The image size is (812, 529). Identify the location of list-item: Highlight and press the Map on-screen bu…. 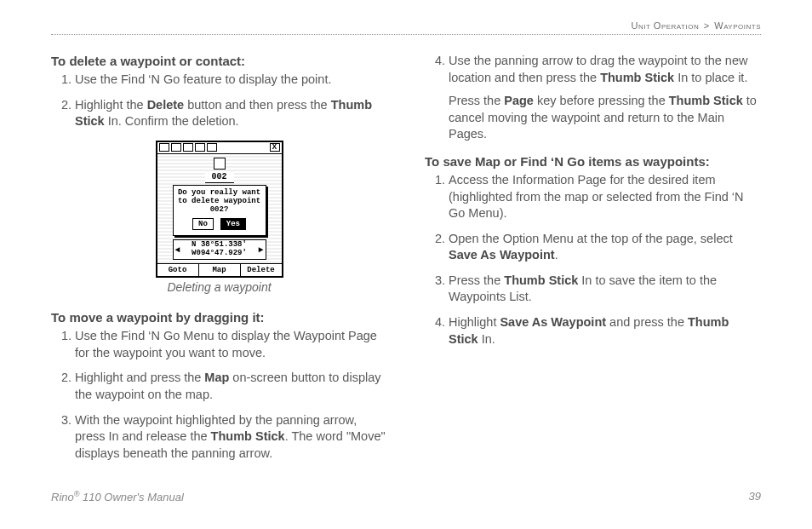
(232, 387).